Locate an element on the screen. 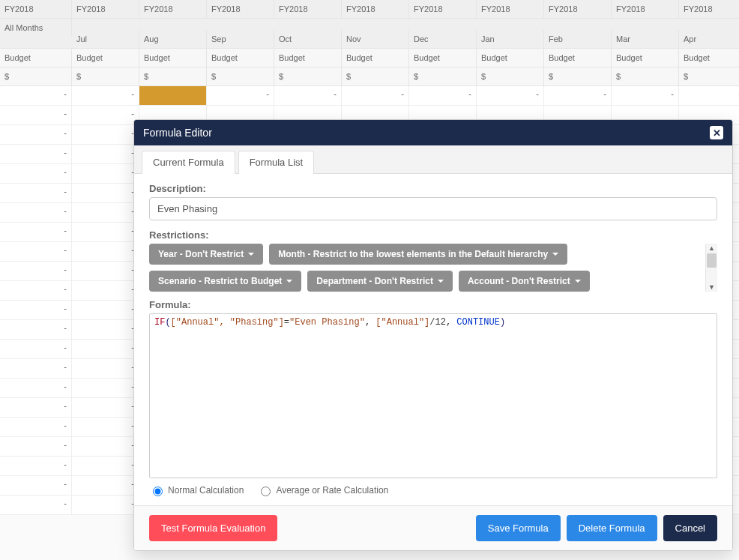 The width and height of the screenshot is (739, 560). header-cell-month: Feb is located at coordinates (578, 39).